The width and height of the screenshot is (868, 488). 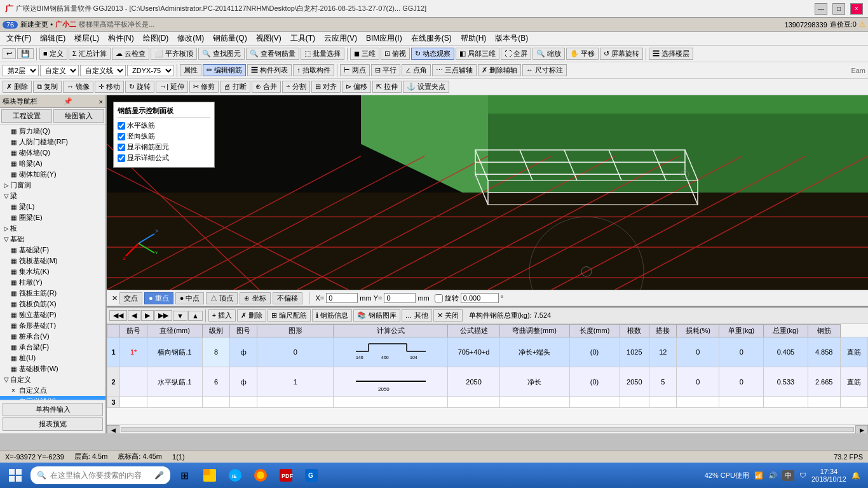 What do you see at coordinates (224, 70) in the screenshot?
I see `btn-edit-rebar: ✏ 编辑钢筋` at bounding box center [224, 70].